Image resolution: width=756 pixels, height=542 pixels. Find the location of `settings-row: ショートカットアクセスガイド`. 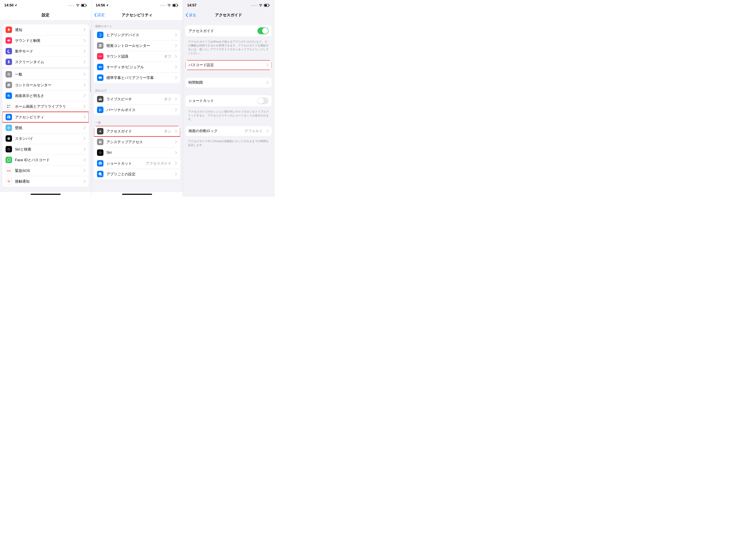

settings-row: ショートカットアクセスガイド is located at coordinates (137, 163).